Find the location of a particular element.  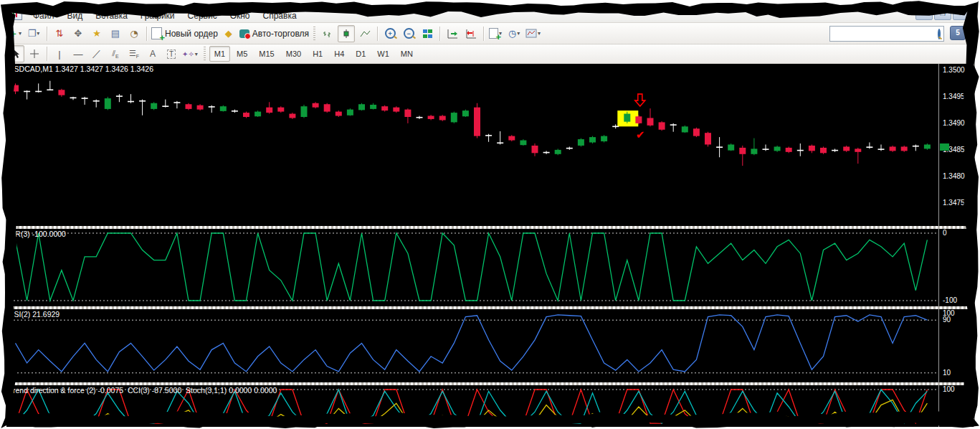

autotrading-label: Авто-торговля is located at coordinates (281, 34).